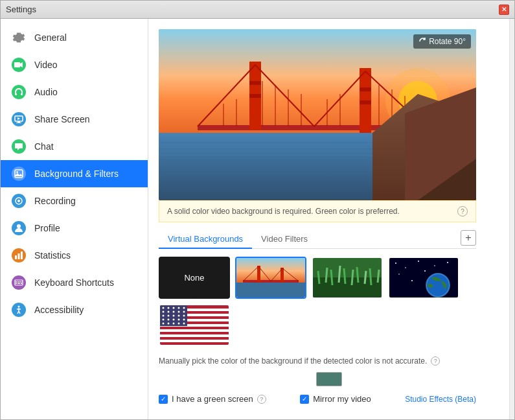  Describe the element at coordinates (74, 228) in the screenshot. I see `sidebar-item-profile: Profile` at that location.